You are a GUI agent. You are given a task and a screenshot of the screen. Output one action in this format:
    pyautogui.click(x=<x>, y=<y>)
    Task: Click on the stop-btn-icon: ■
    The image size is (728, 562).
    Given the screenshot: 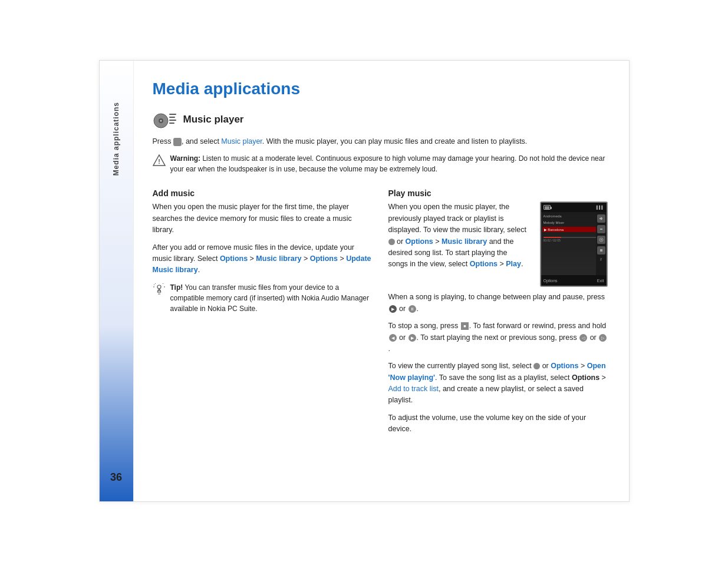 What is the action you would take?
    pyautogui.click(x=465, y=326)
    